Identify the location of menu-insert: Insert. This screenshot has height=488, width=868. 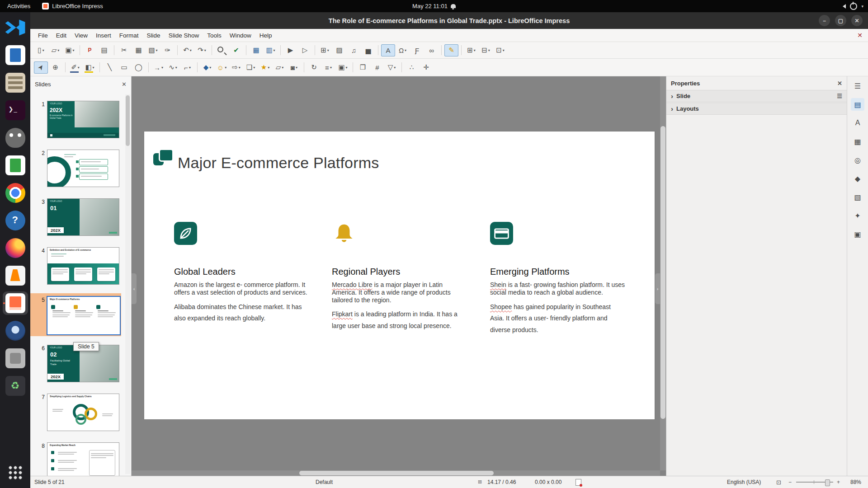
(104, 35).